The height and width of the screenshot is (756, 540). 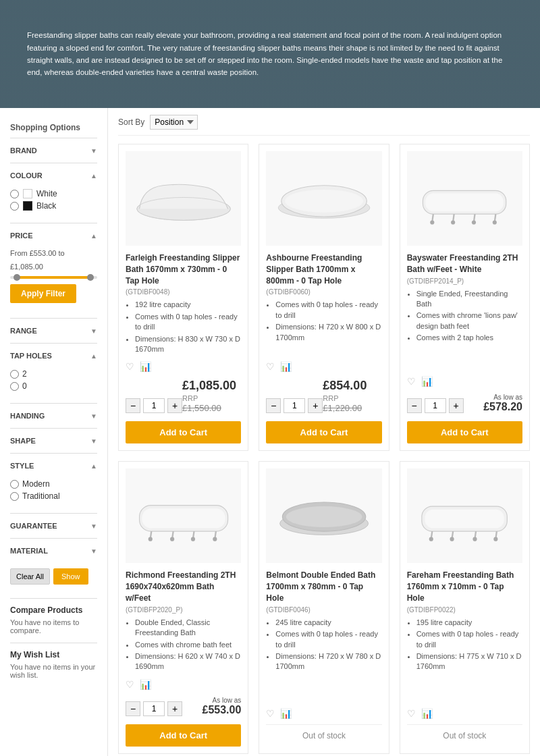 What do you see at coordinates (94, 331) in the screenshot?
I see `filter-range-arrow: ▼` at bounding box center [94, 331].